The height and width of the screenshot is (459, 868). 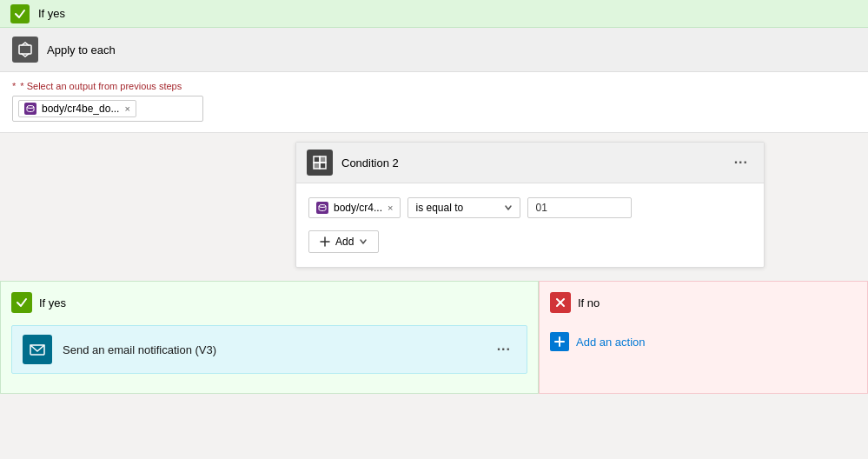 What do you see at coordinates (344, 242) in the screenshot?
I see `add-label: Add` at bounding box center [344, 242].